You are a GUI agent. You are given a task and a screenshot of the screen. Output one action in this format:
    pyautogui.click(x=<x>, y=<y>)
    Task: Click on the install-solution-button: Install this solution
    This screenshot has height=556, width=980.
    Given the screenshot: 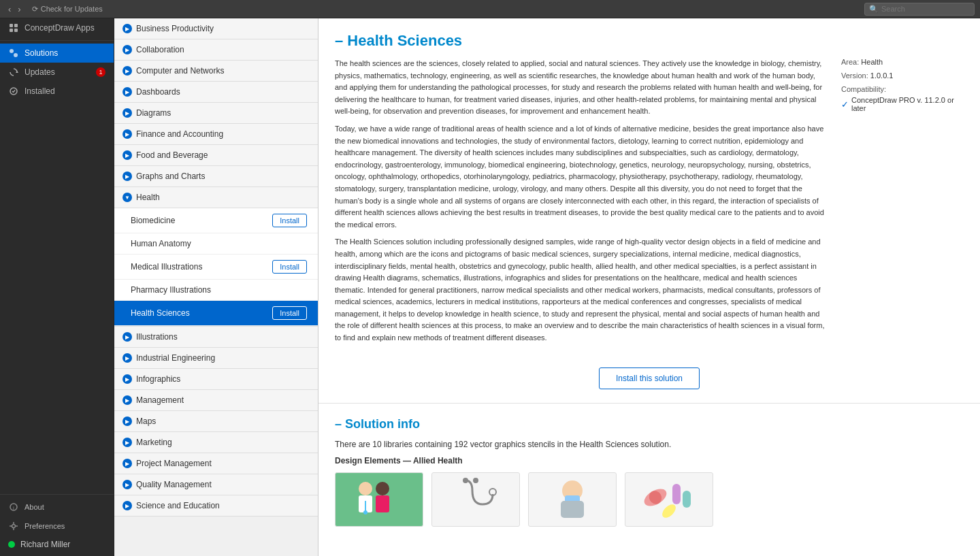 What is the action you would take?
    pyautogui.click(x=649, y=378)
    